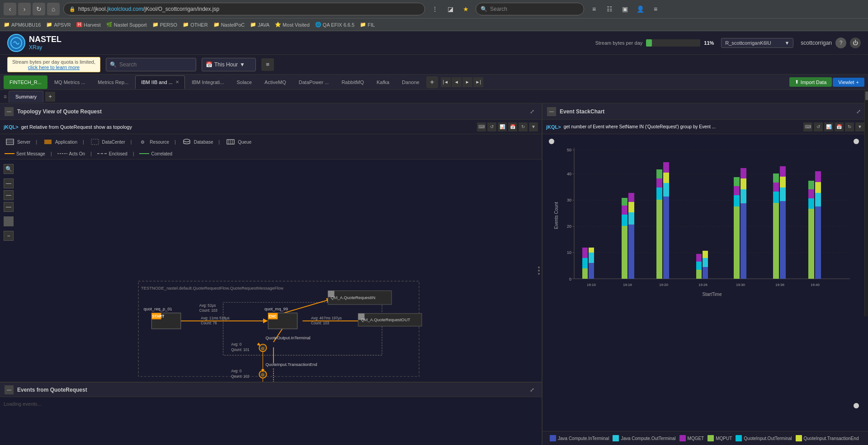  Describe the element at coordinates (244, 82) in the screenshot. I see `tab-solace: Solace` at that location.